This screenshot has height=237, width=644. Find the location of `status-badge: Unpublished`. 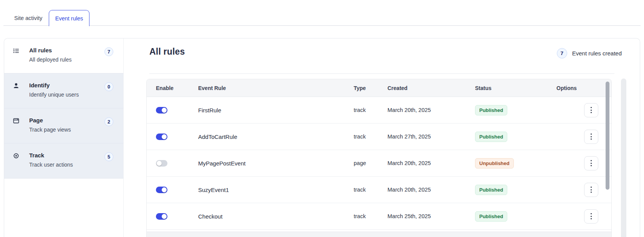

status-badge: Unpublished is located at coordinates (495, 163).